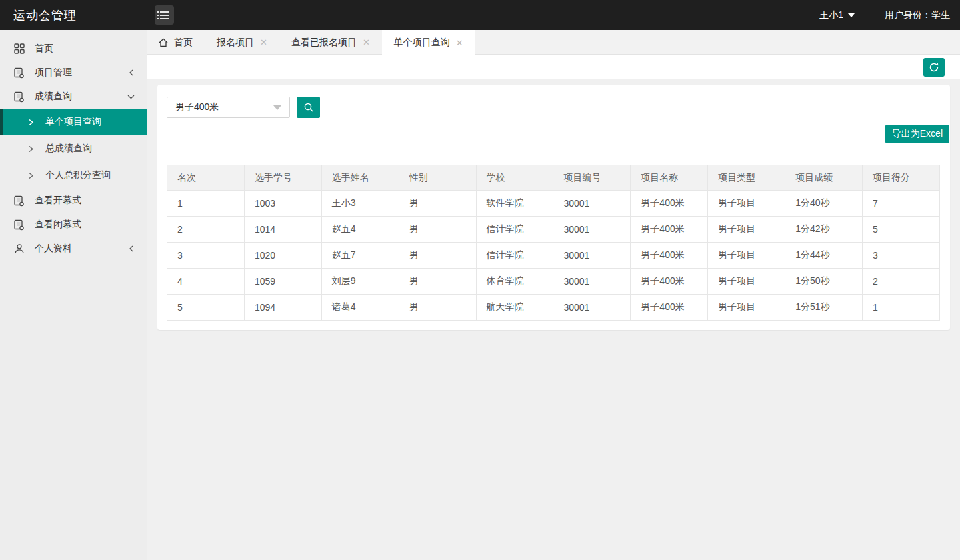  I want to click on sidebar-item-home: 首页, so click(73, 49).